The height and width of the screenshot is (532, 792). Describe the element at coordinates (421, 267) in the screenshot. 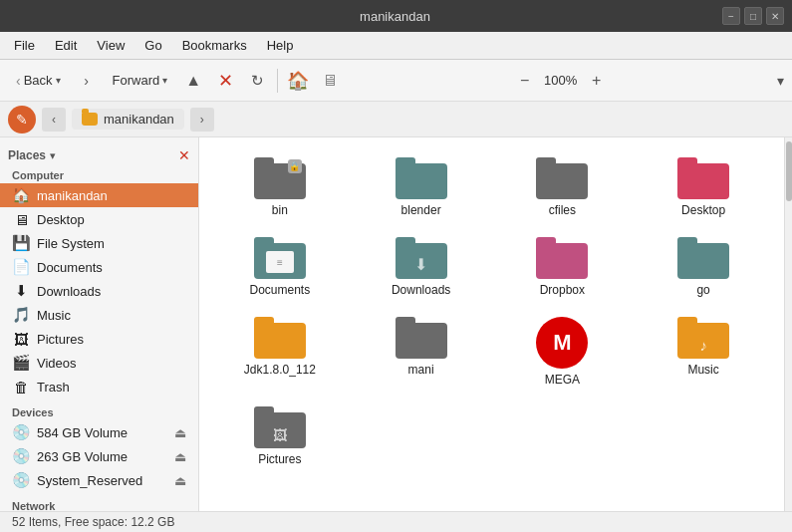

I see `file-item-downloads: ⬇ Downloads` at that location.